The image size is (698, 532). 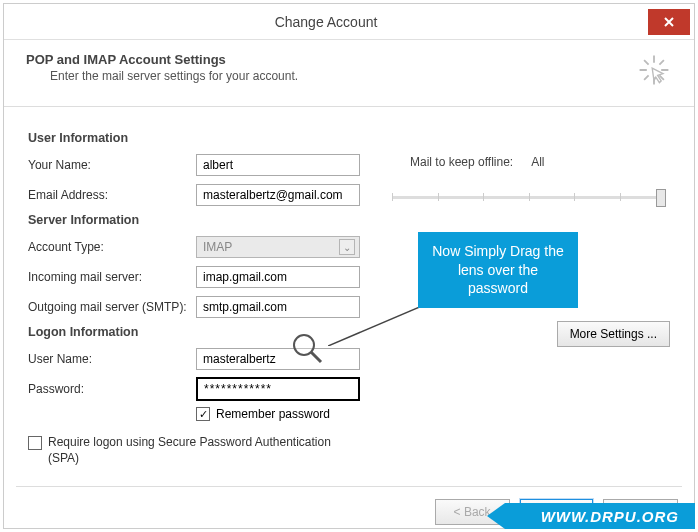 I want to click on remember-password-label: Remember password, so click(x=273, y=414).